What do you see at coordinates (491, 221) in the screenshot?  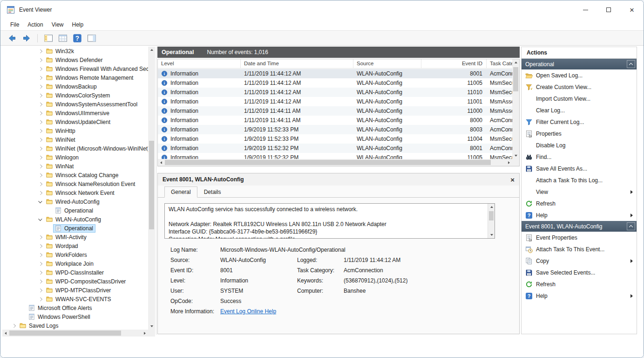 I see `description-scrollbar` at bounding box center [491, 221].